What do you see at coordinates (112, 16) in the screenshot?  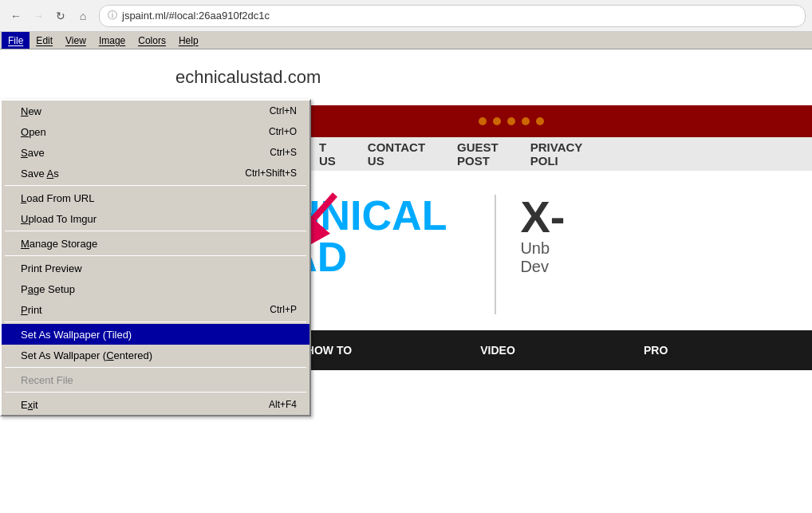 I see `lock-icon: ⓘ` at bounding box center [112, 16].